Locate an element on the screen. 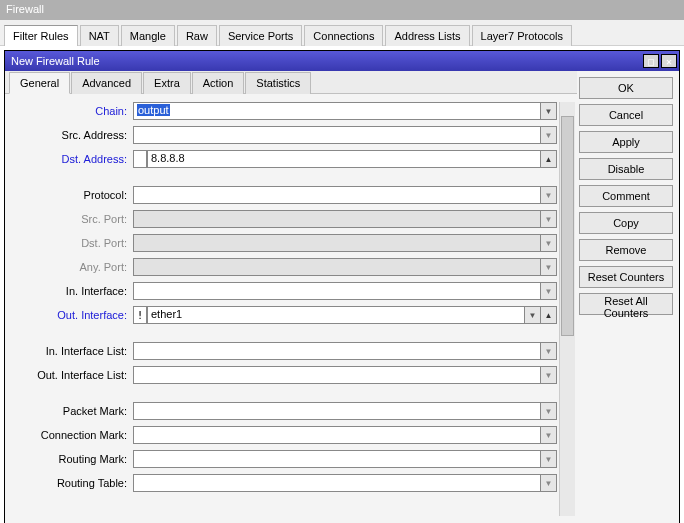 This screenshot has width=684, height=523. collapse-dstAddress is located at coordinates (549, 159).